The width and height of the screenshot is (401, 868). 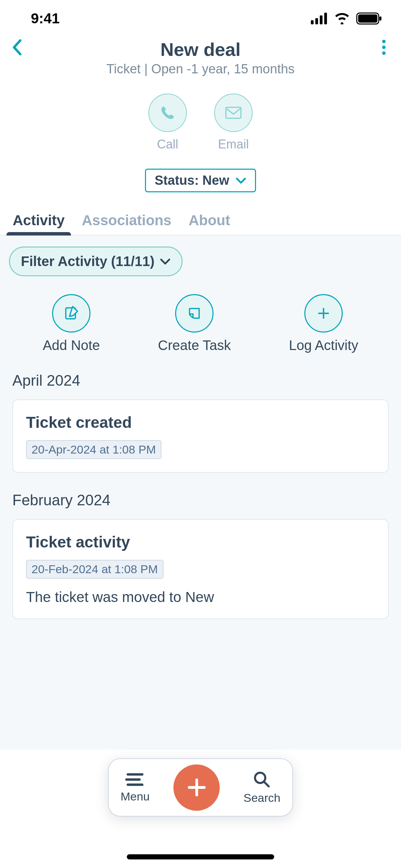 I want to click on status-dropdown-container: Status: New, so click(x=200, y=180).